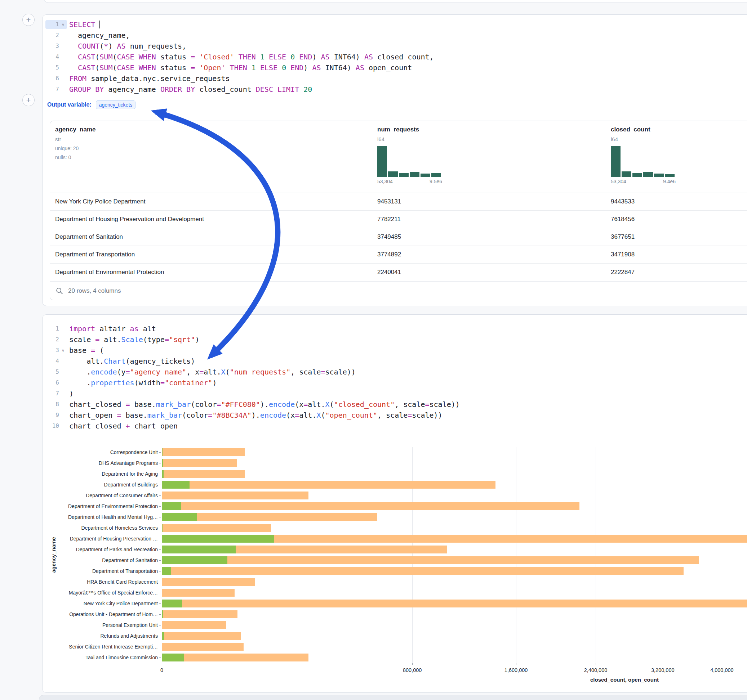  What do you see at coordinates (389, 237) in the screenshot?
I see `table-cell: 3749485` at bounding box center [389, 237].